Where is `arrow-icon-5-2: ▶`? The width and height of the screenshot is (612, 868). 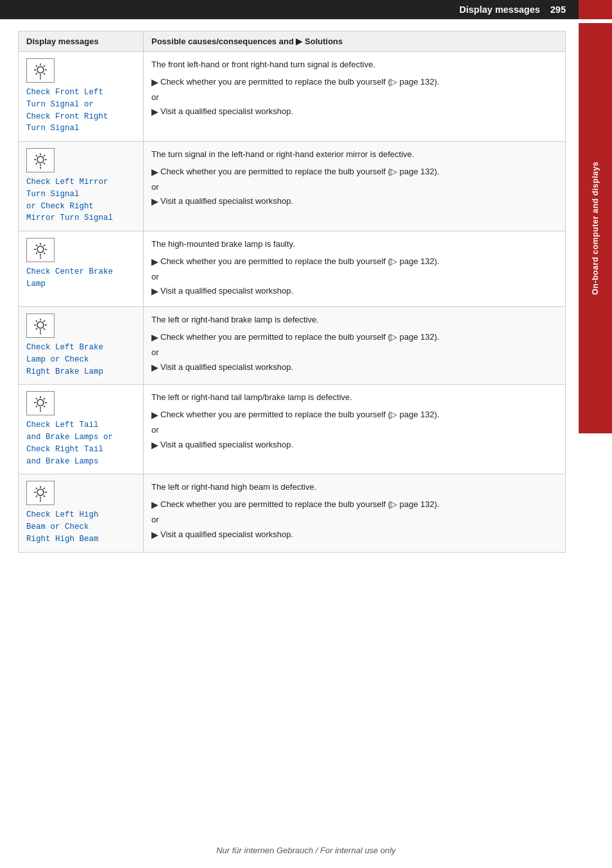 arrow-icon-5-2: ▶ is located at coordinates (155, 536).